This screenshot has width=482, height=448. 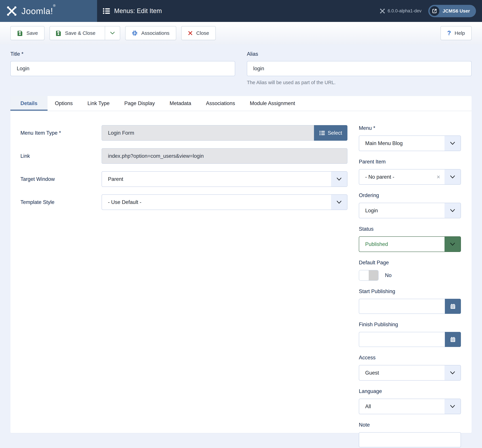 What do you see at coordinates (402, 373) in the screenshot?
I see `access-value: Guest` at bounding box center [402, 373].